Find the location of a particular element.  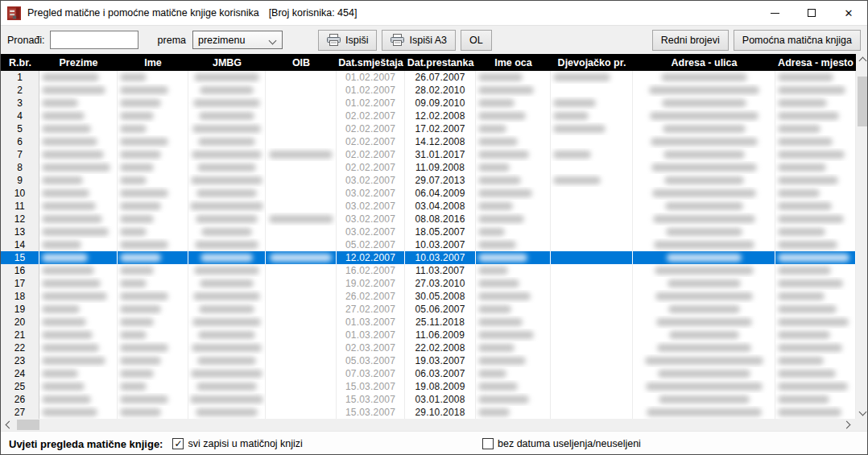

no-move-in-date-checkbox is located at coordinates (488, 444).